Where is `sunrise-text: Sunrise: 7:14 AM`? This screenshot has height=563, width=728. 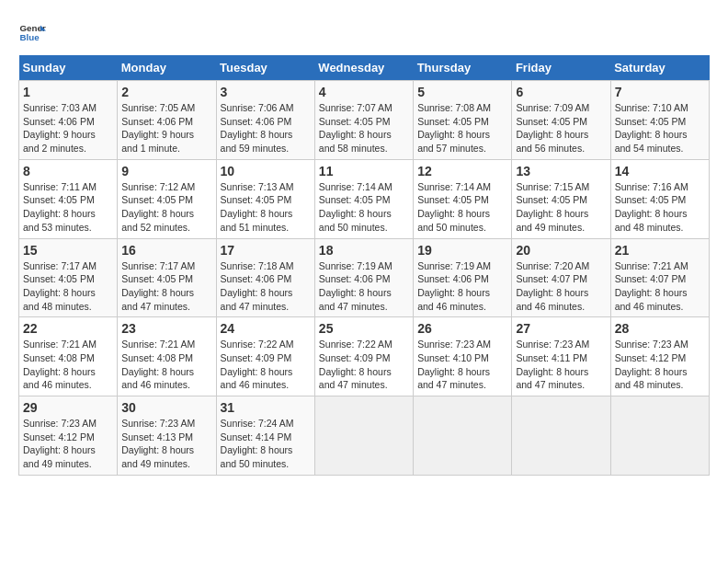 sunrise-text: Sunrise: 7:14 AM is located at coordinates (462, 188).